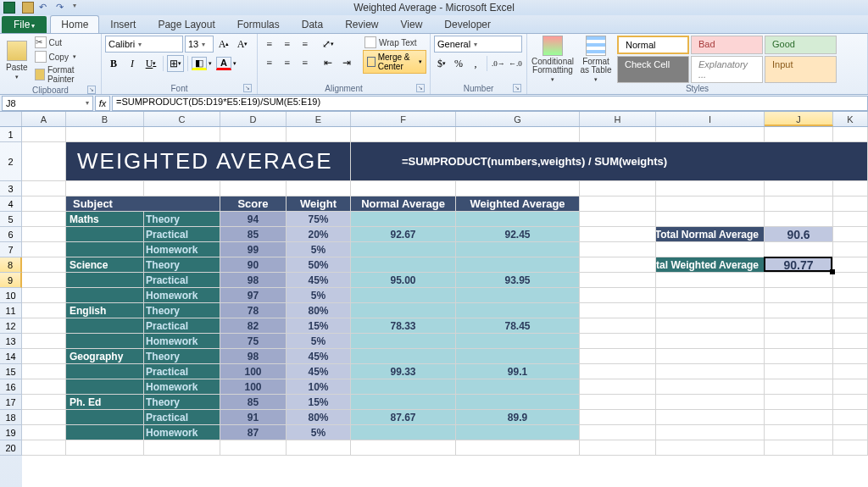 This screenshot has width=868, height=487. Describe the element at coordinates (518, 325) in the screenshot. I see `weighted-avg-cell: 78.45` at that location.